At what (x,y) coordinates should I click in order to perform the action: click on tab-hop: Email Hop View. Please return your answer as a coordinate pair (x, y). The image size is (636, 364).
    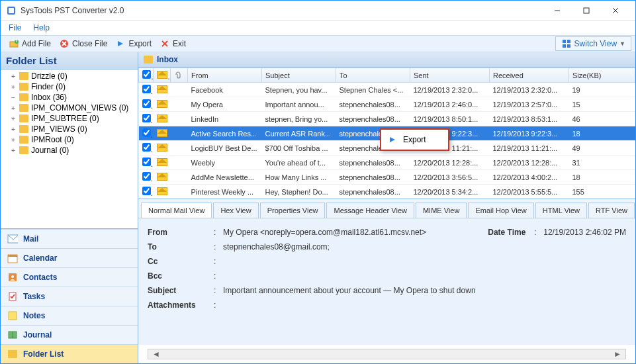
    Looking at the image, I should click on (500, 210).